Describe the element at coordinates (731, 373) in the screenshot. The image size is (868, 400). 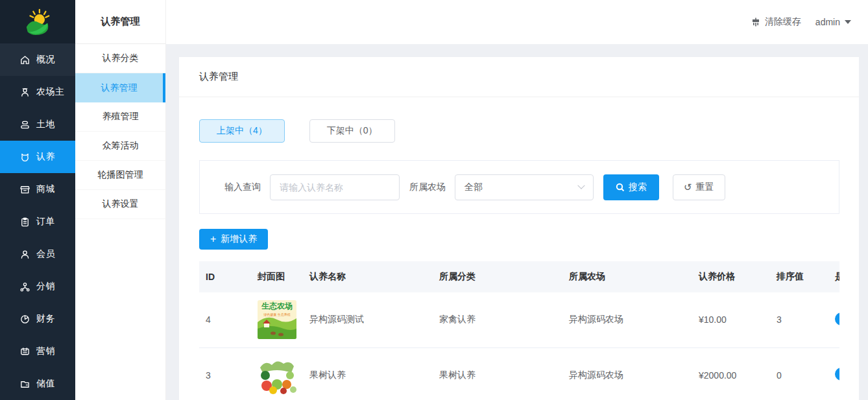
I see `cell-price: ¥2000.00` at that location.